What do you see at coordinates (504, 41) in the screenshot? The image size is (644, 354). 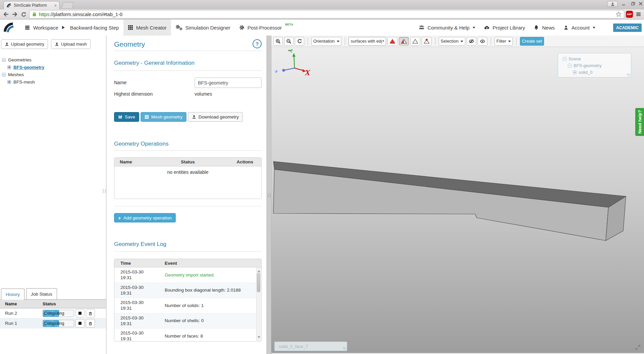 I see `filter-dropdown: Filter` at bounding box center [504, 41].